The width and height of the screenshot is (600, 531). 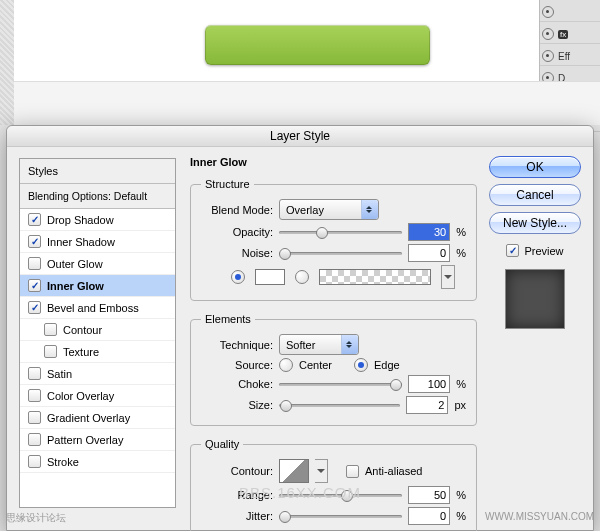 I want to click on glow-color-radio, so click(x=238, y=277).